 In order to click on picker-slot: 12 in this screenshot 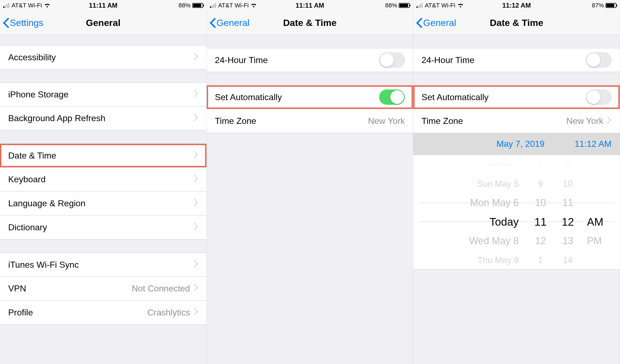, I will do `click(541, 241)`.